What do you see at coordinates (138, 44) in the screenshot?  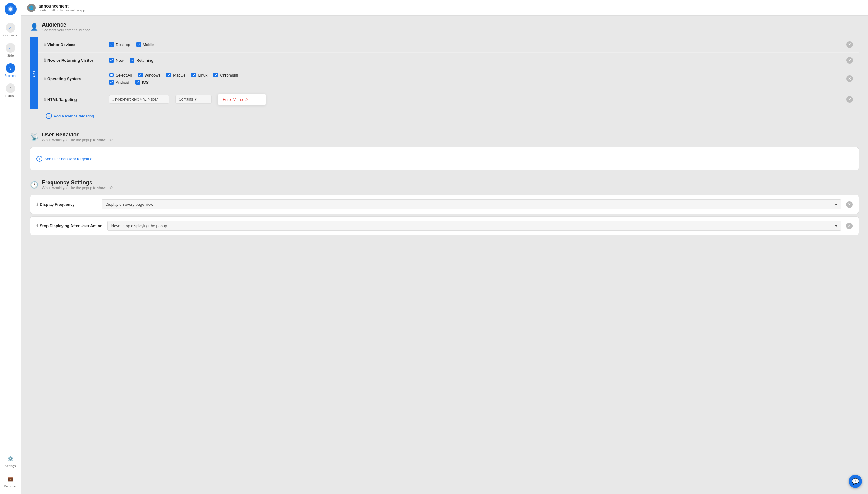 I see `mobile-checkbox` at bounding box center [138, 44].